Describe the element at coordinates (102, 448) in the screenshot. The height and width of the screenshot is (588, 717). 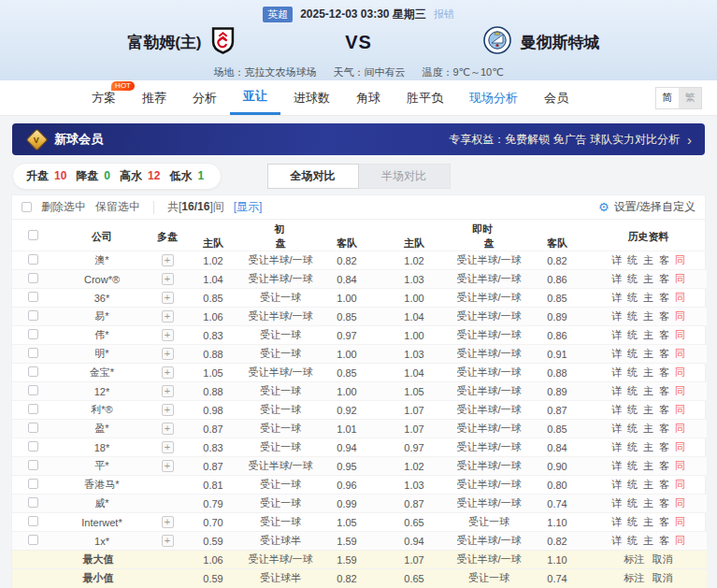
I see `company-cell: 18*` at that location.